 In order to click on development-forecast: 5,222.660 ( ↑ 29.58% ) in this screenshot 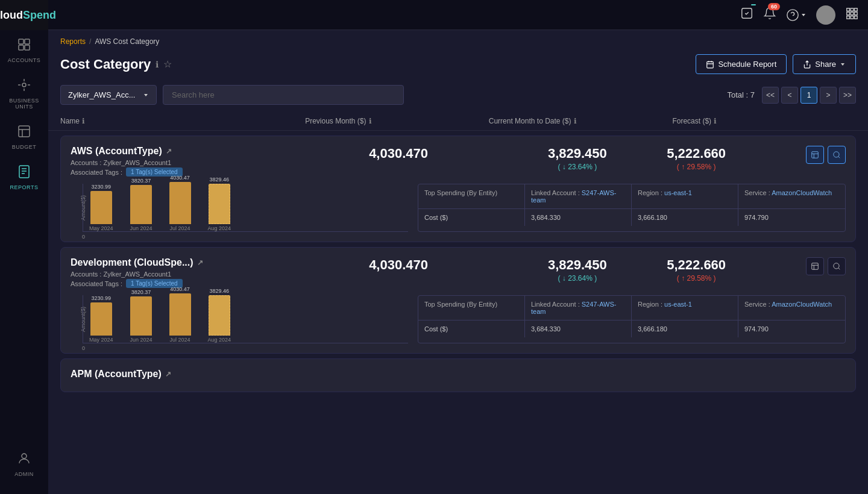, I will do `click(696, 270)`.